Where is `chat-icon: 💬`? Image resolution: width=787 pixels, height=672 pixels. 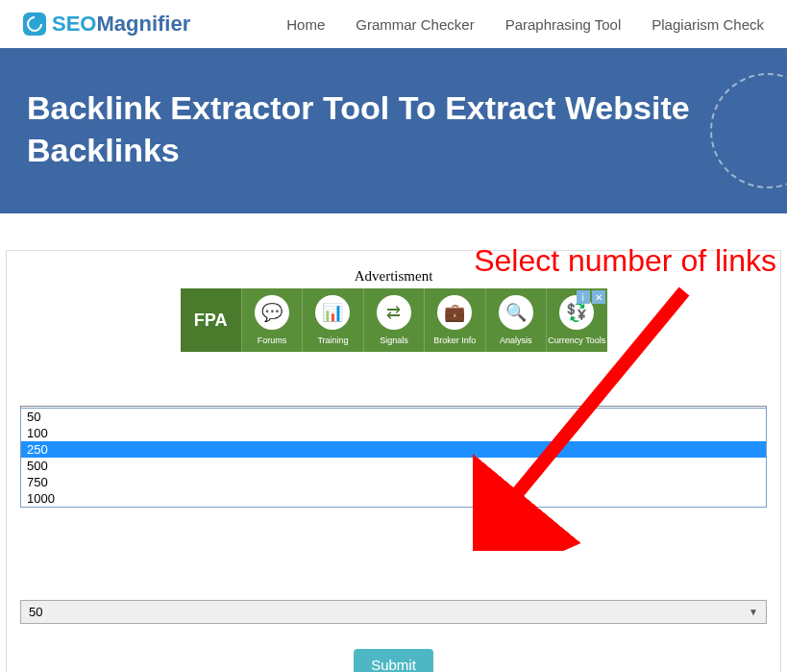 chat-icon: 💬 is located at coordinates (272, 312).